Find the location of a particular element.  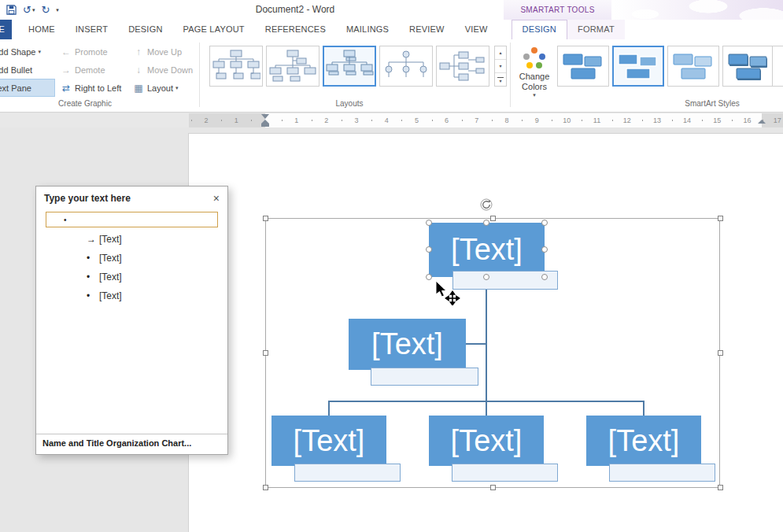

tab-label: INSERT is located at coordinates (91, 30).